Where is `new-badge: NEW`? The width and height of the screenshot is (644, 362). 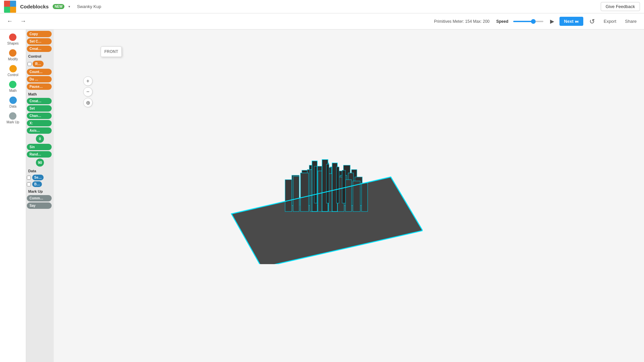 new-badge: NEW is located at coordinates (58, 7).